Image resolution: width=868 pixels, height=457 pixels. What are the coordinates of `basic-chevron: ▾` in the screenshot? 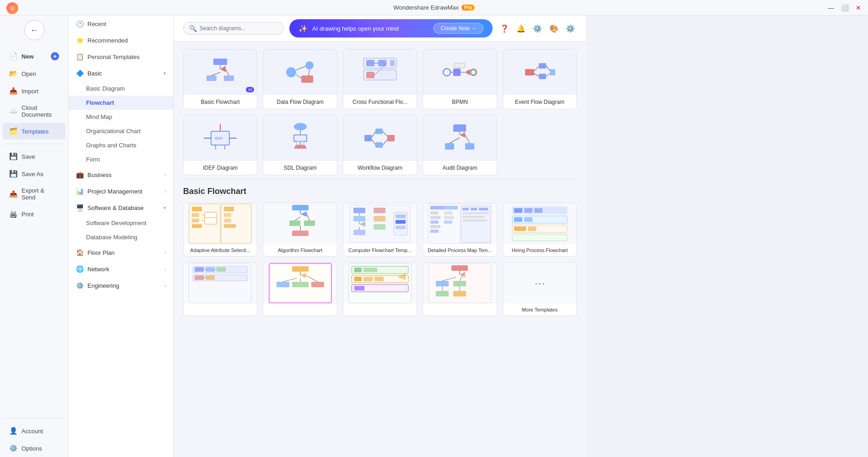 It's located at (165, 73).